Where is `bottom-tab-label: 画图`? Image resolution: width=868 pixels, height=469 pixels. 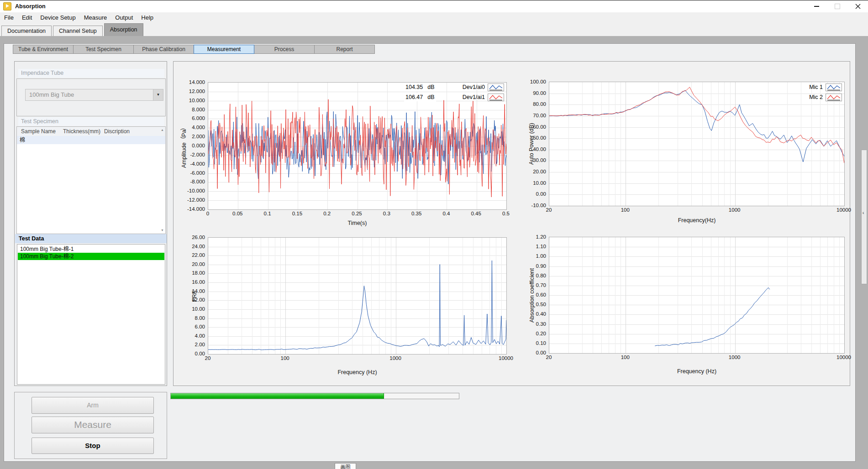
bottom-tab-label: 画图 is located at coordinates (346, 467).